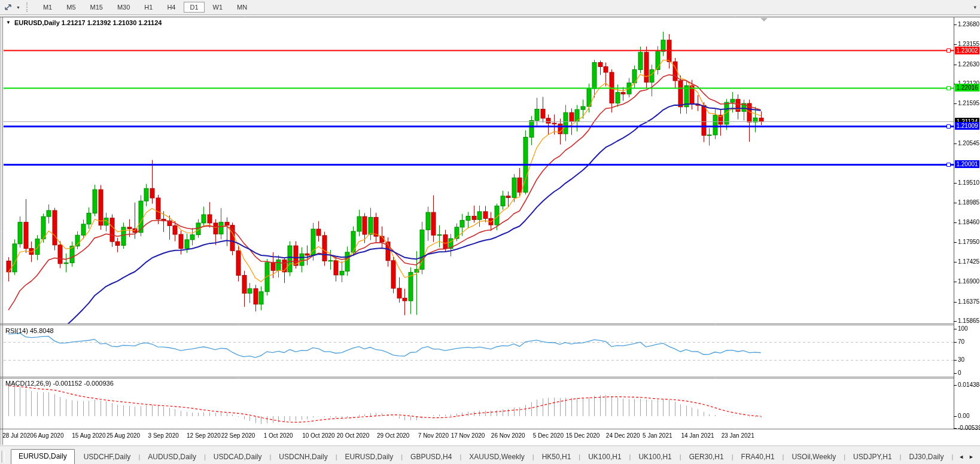 The width and height of the screenshot is (980, 464). Describe the element at coordinates (28, 7) in the screenshot. I see `toolbar-grip` at that location.